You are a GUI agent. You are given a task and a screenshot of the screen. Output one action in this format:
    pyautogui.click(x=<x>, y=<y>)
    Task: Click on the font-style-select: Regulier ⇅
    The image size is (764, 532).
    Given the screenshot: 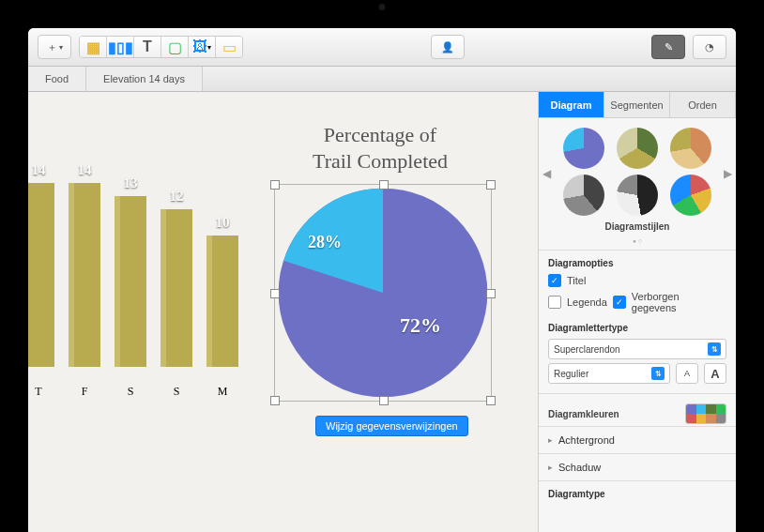 What is the action you would take?
    pyautogui.click(x=609, y=373)
    